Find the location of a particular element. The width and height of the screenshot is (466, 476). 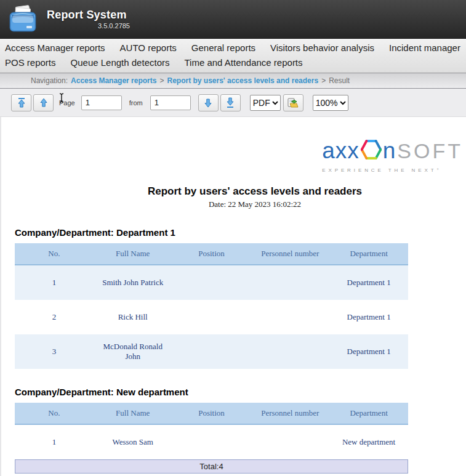

table-cell: 3 is located at coordinates (54, 352).